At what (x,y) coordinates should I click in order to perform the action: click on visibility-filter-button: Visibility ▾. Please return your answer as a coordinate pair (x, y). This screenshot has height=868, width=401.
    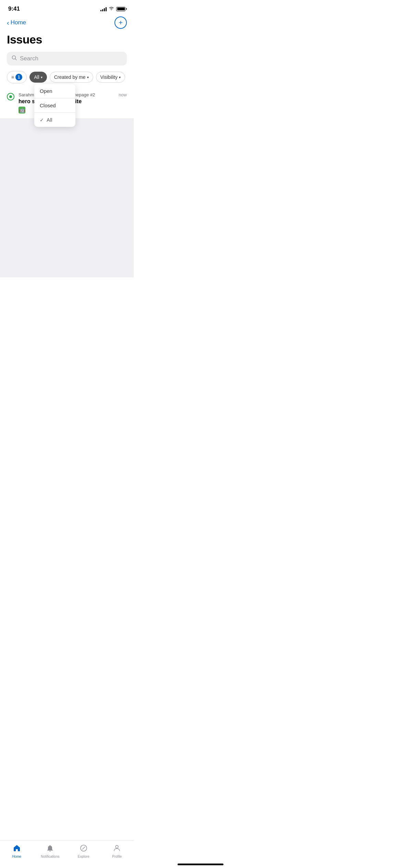
    Looking at the image, I should click on (110, 77).